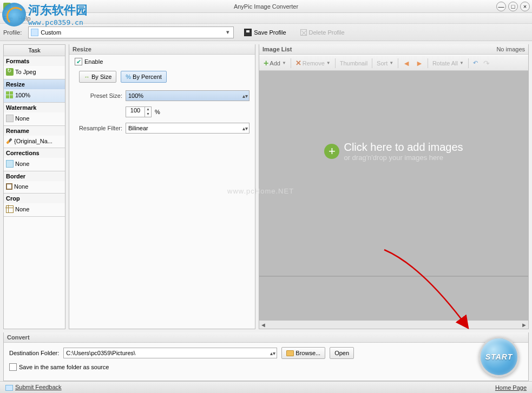 The image size is (532, 393). Describe the element at coordinates (51, 32) in the screenshot. I see `profile-value: Custom` at that location.